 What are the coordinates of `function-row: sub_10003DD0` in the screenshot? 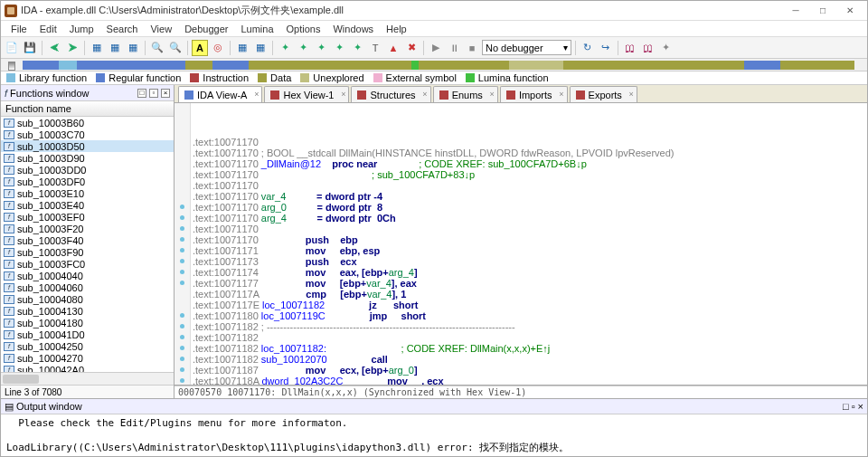 It's located at (87, 170).